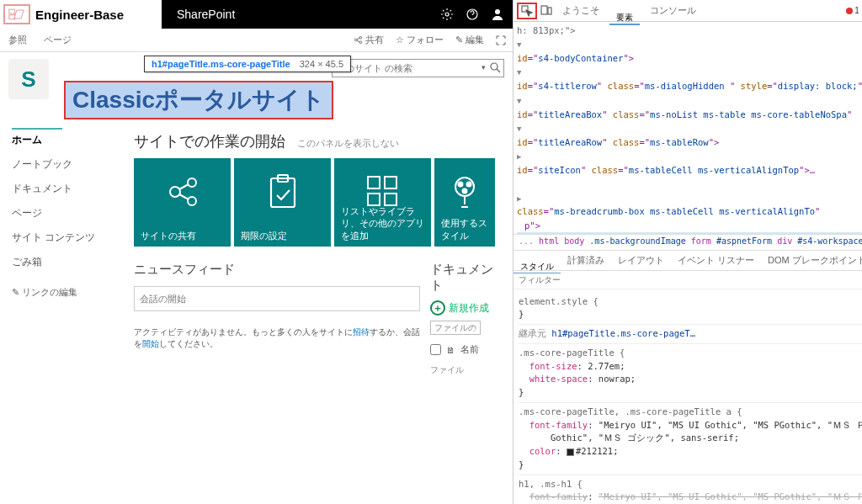  I want to click on brand-icon, so click(17, 14).